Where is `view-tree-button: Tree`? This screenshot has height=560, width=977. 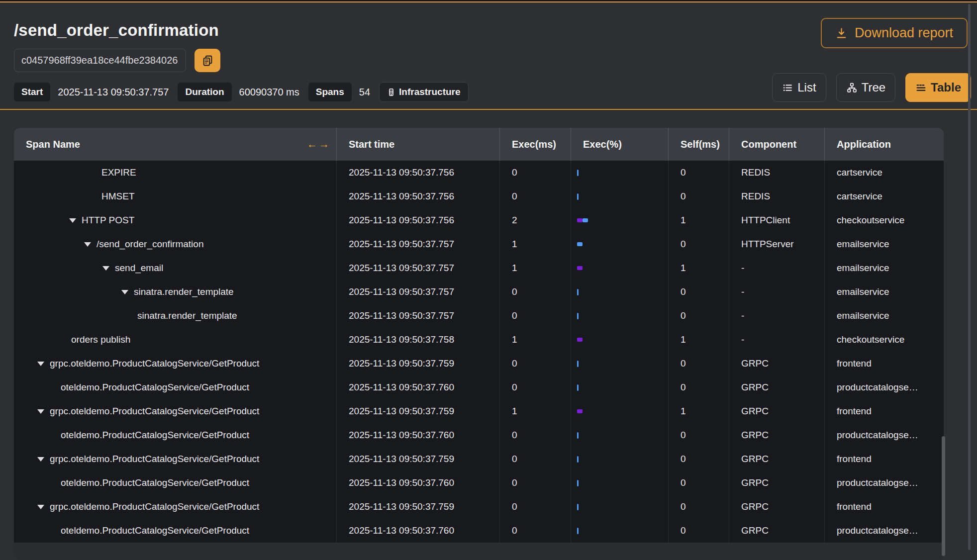
view-tree-button: Tree is located at coordinates (866, 88).